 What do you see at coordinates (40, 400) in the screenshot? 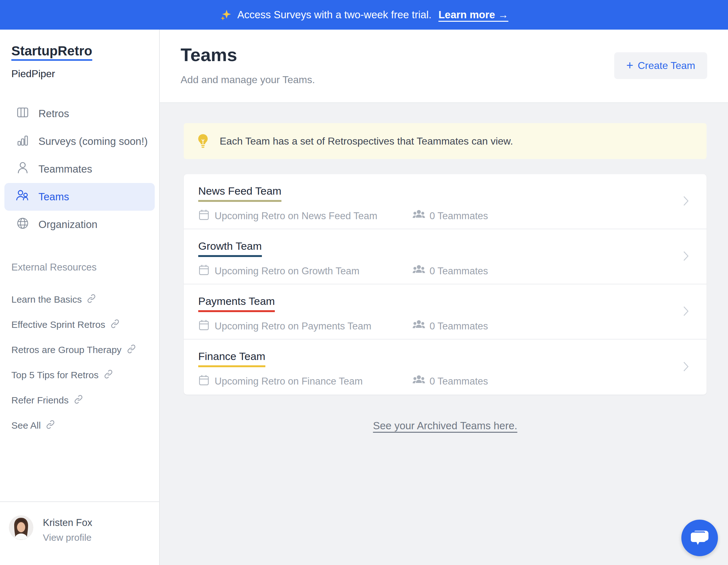
I see `external-link-label: Refer Friends` at bounding box center [40, 400].